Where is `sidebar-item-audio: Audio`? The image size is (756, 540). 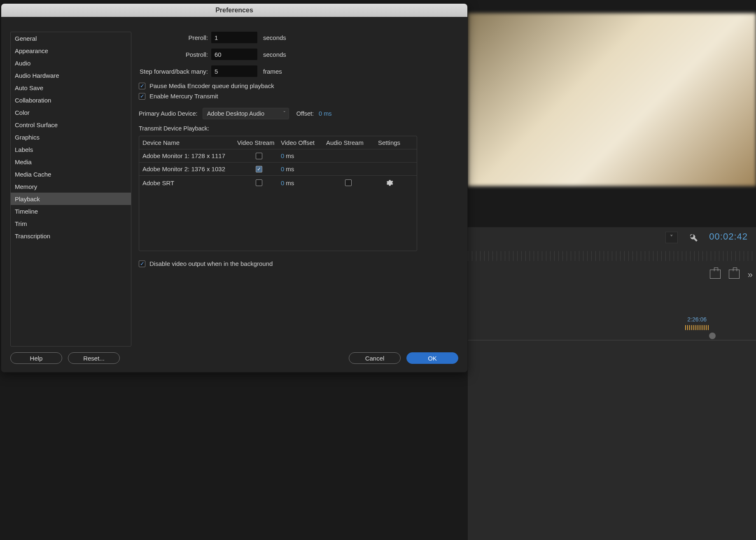 sidebar-item-audio: Audio is located at coordinates (71, 63).